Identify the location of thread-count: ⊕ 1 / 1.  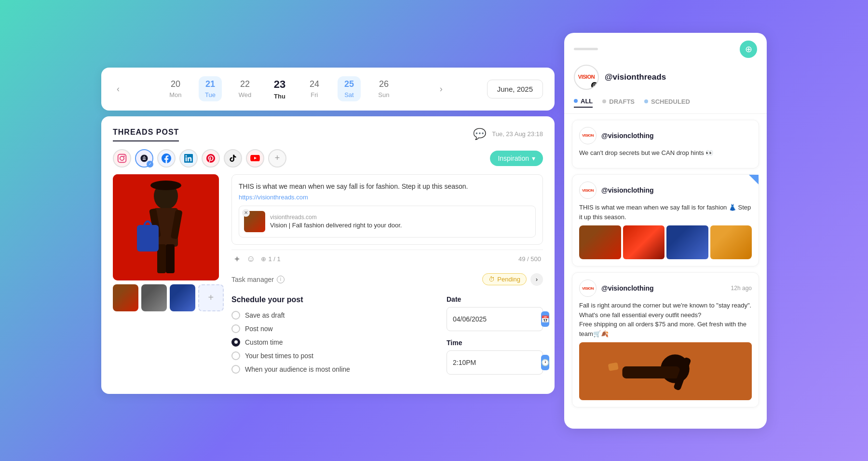
(271, 259).